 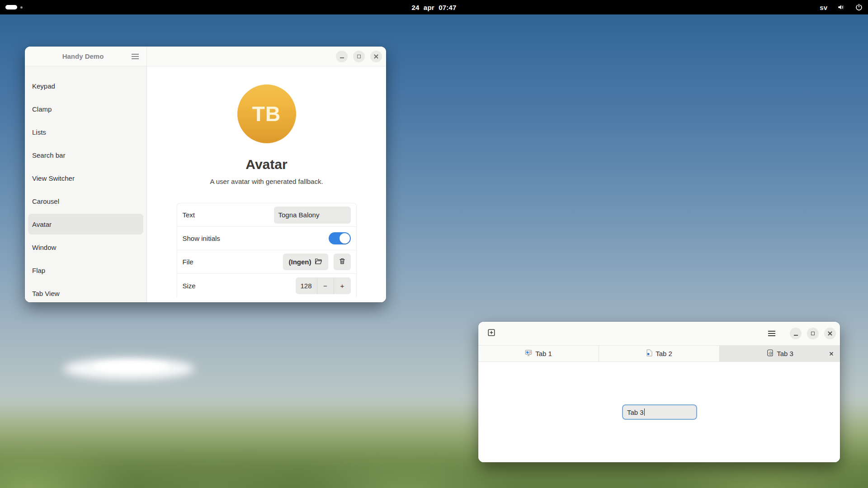 What do you see at coordinates (659, 333) in the screenshot?
I see `tab-window-headerbar` at bounding box center [659, 333].